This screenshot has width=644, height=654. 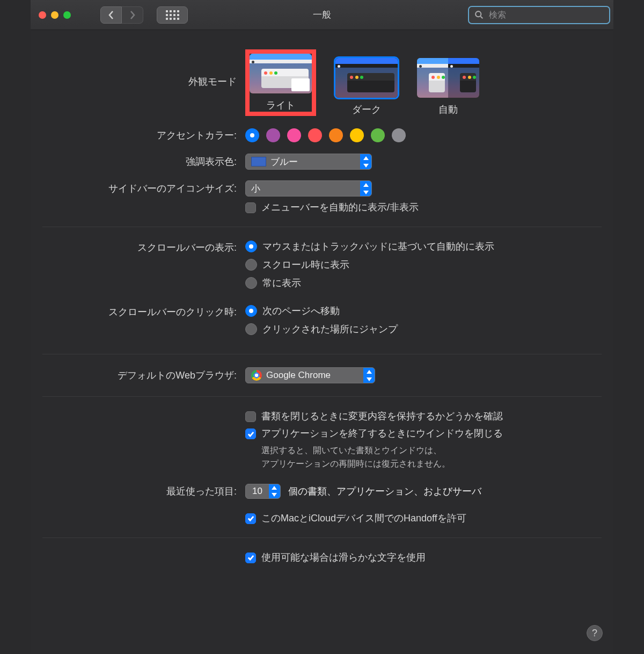 I want to click on help-button: ?, so click(x=595, y=633).